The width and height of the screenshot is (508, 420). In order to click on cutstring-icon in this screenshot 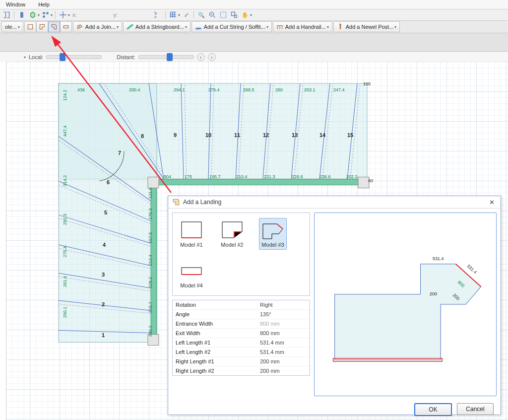, I will do `click(198, 27)`.